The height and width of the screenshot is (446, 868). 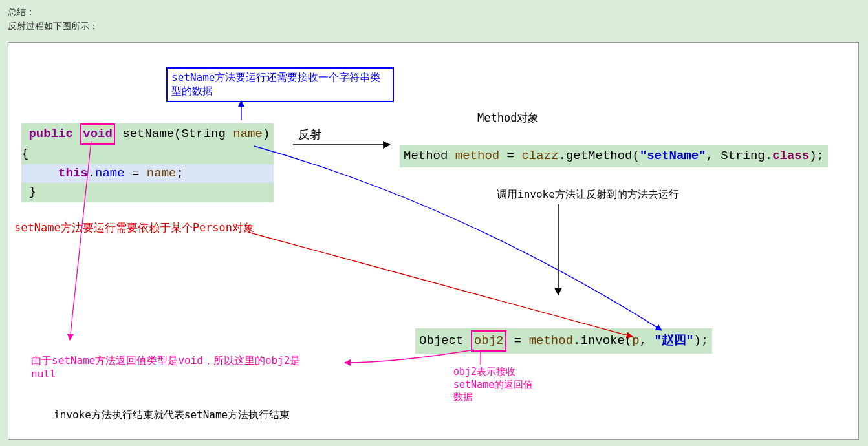 I want to click on cr-t3: =, so click(x=510, y=156).